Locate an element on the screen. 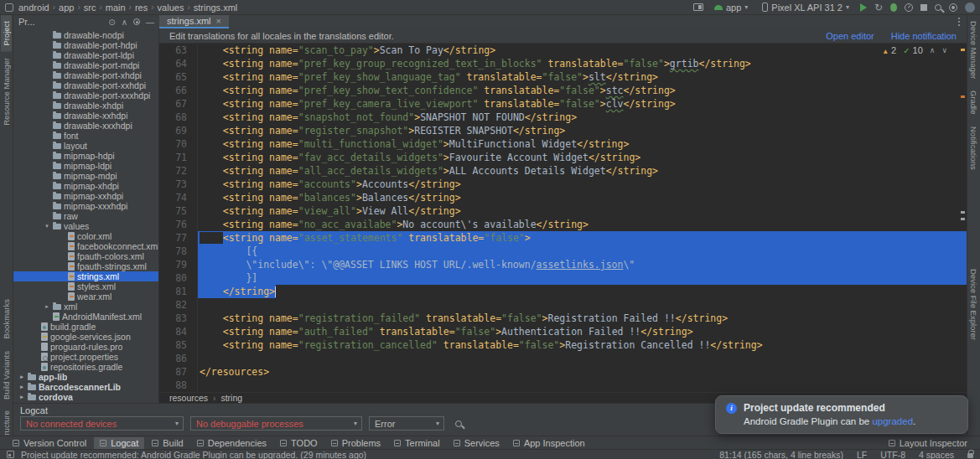 The image size is (980, 459). tree-item: drawable-port-hdpi is located at coordinates (86, 45).